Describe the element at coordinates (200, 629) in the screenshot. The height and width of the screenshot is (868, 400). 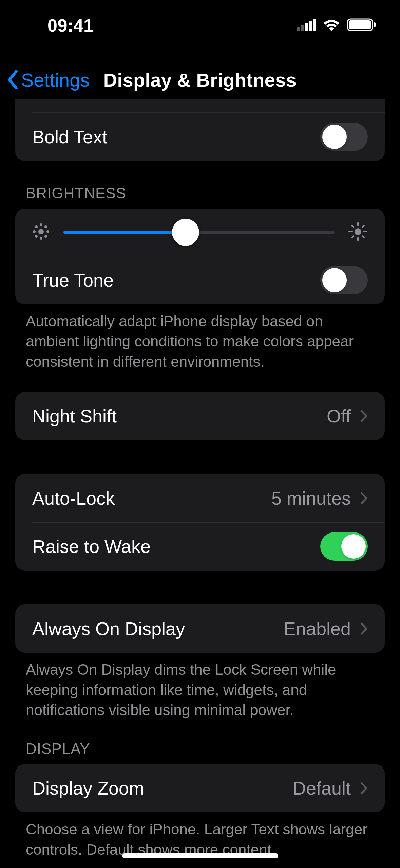
I see `aod-group: Always On Display Enabled` at that location.